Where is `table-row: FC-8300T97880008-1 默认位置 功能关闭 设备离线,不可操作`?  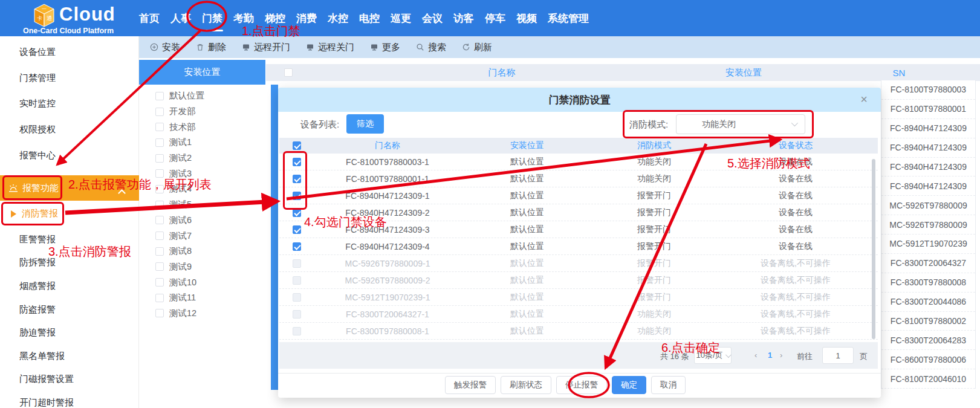
table-row: FC-8300T97880008-1 默认位置 功能关闭 设备离线,不可操作 is located at coordinates (579, 331).